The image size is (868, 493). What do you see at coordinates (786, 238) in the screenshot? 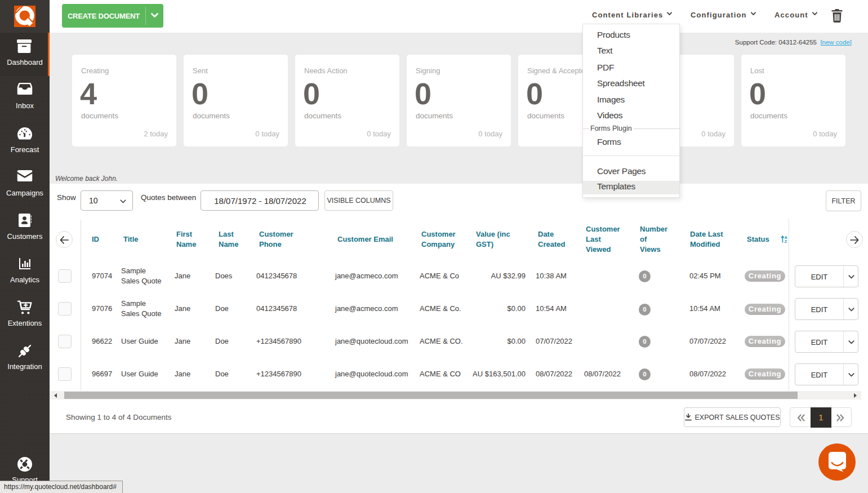
I see `svg-text: A` at bounding box center [786, 238].